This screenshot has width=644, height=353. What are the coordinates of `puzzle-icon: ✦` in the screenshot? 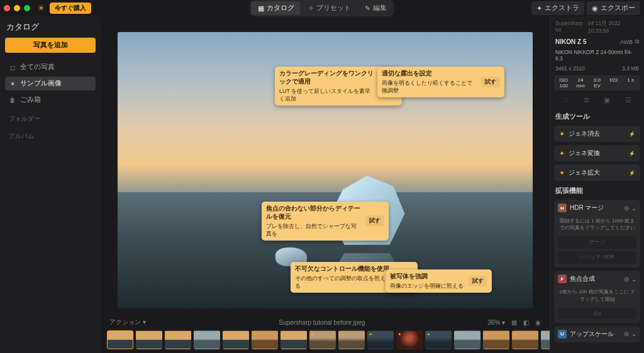 It's located at (540, 8).